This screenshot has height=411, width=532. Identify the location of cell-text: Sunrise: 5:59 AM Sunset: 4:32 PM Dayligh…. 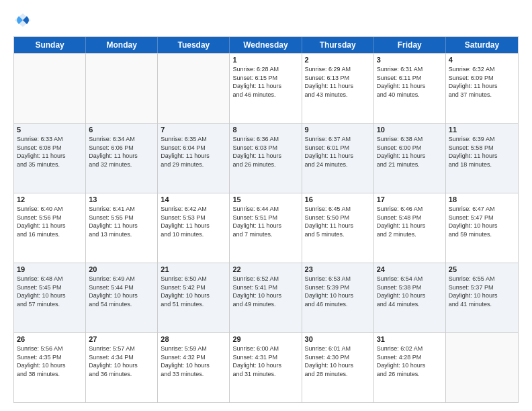
(193, 361).